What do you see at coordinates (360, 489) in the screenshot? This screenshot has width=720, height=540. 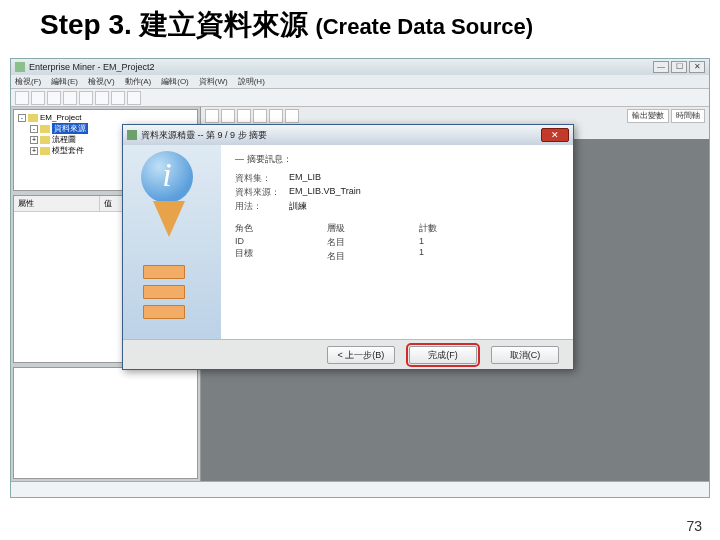 I see `statusbar` at bounding box center [360, 489].